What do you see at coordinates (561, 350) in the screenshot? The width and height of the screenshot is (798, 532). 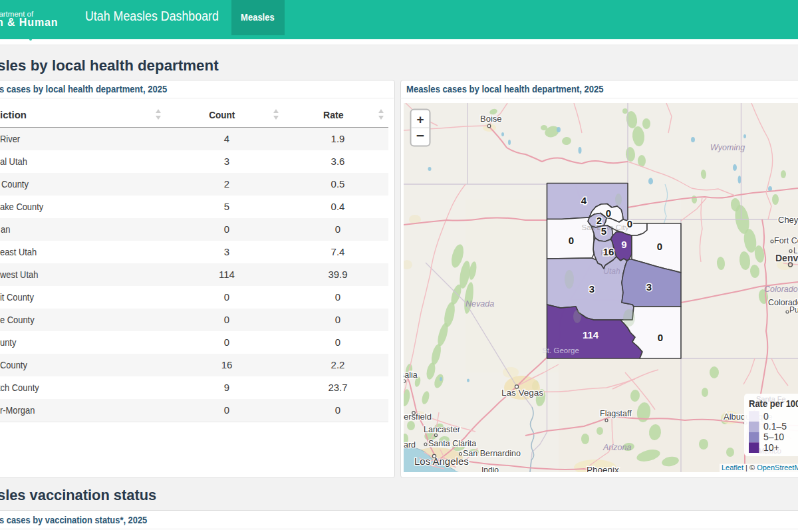 I see `svg-text: St. George` at bounding box center [561, 350].